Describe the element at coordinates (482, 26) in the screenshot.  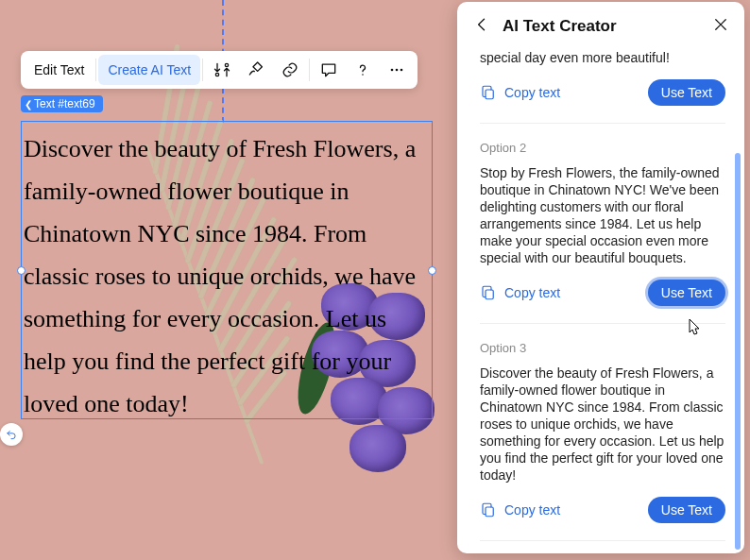
I see `back-button` at that location.